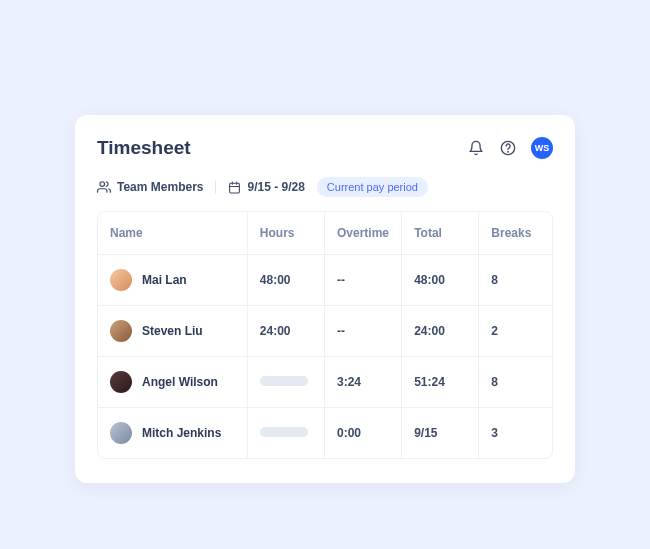  I want to click on cell-total: 9/15, so click(440, 433).